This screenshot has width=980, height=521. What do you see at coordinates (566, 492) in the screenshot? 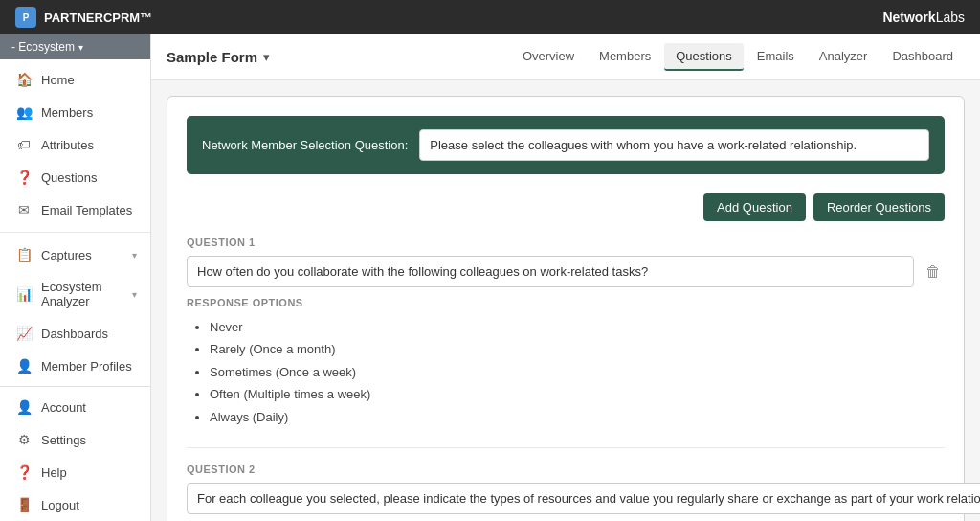
I see `question-2-block: QUESTION 2 For each colleague you select…` at bounding box center [566, 492].